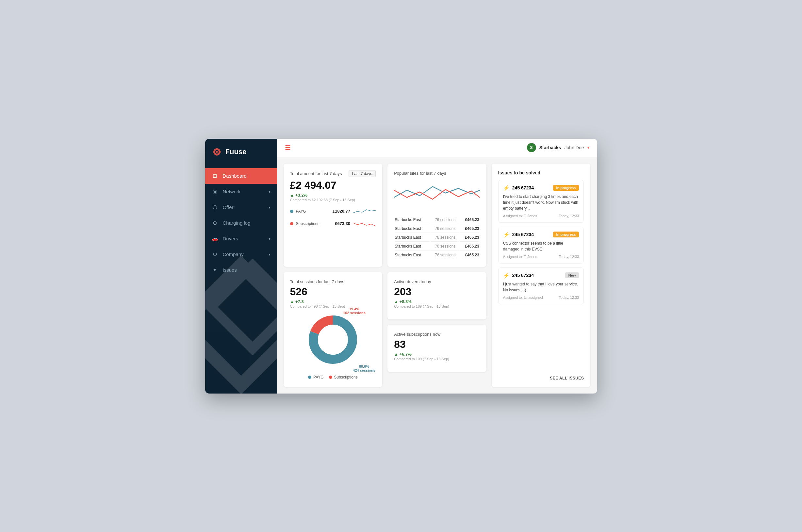 The width and height of the screenshot is (802, 532). What do you see at coordinates (437, 195) in the screenshot?
I see `popular-sites-chart` at bounding box center [437, 195].